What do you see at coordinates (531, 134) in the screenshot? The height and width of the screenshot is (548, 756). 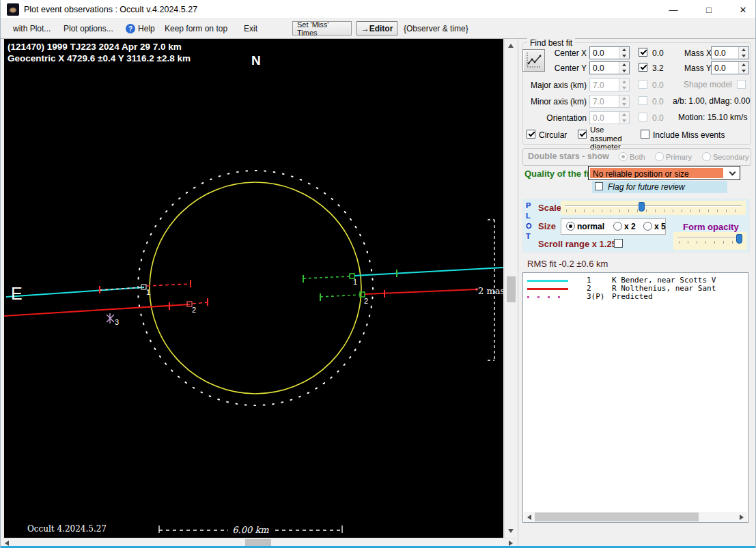 I see `circular-checkbox` at bounding box center [531, 134].